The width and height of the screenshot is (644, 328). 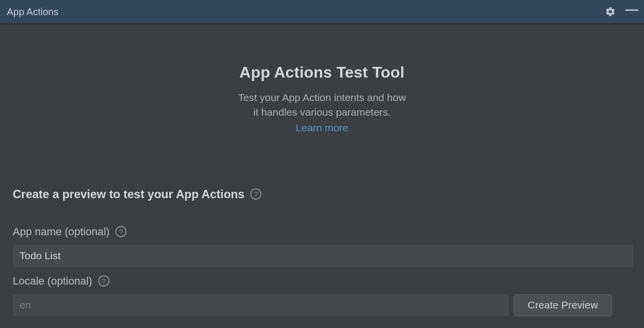 What do you see at coordinates (610, 12) in the screenshot?
I see `gear-icon` at bounding box center [610, 12].